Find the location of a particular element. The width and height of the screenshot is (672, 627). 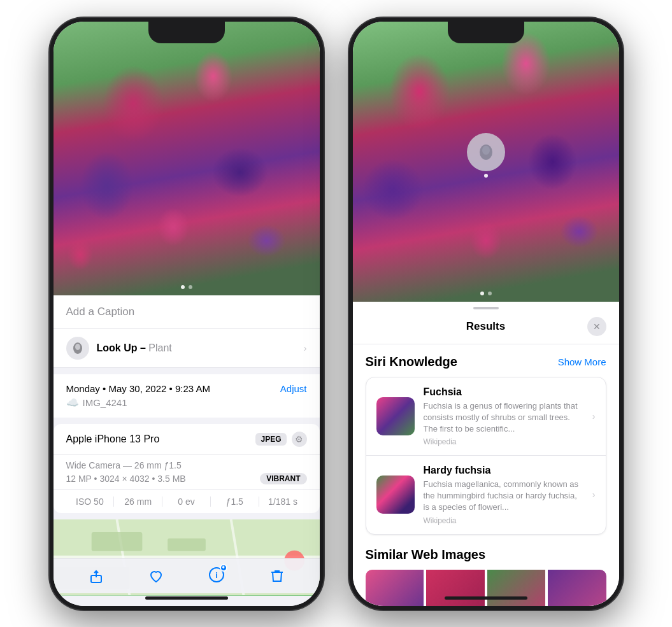

hardy-fuchsia-name: Hardy fuchsia is located at coordinates (503, 470).